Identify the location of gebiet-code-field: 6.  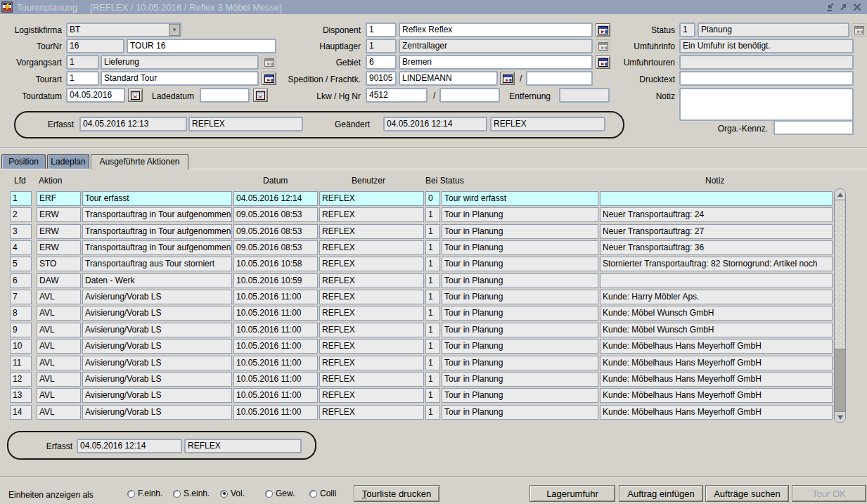
(381, 62).